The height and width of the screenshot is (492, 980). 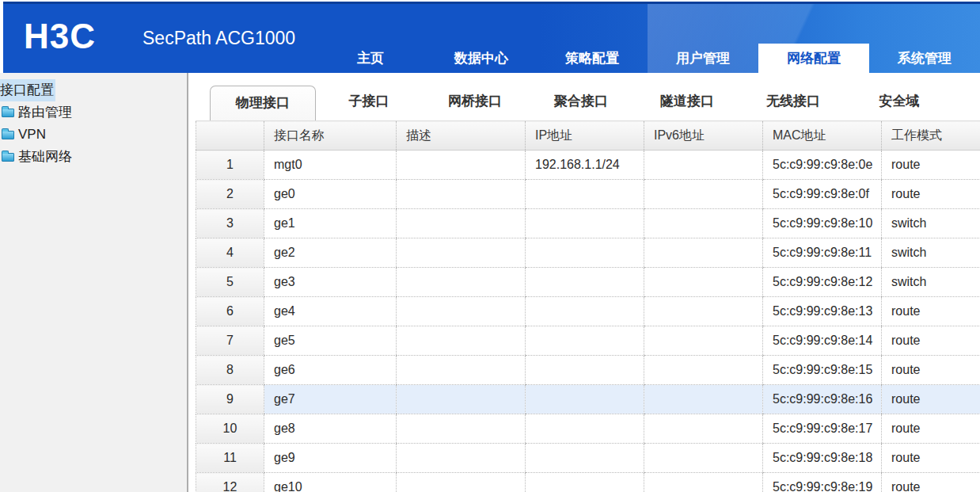 What do you see at coordinates (230, 482) in the screenshot?
I see `cell-row-number: 12` at bounding box center [230, 482].